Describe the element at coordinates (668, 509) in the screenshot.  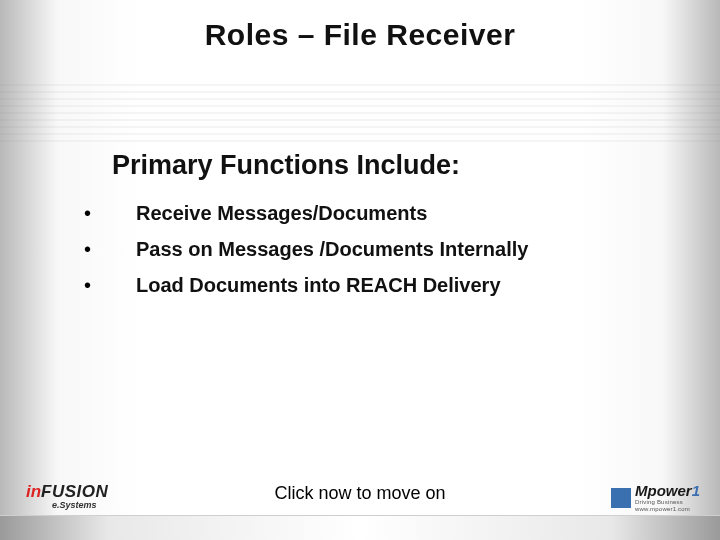
I see `logo-right-tag2: www.mpower1.com` at that location.